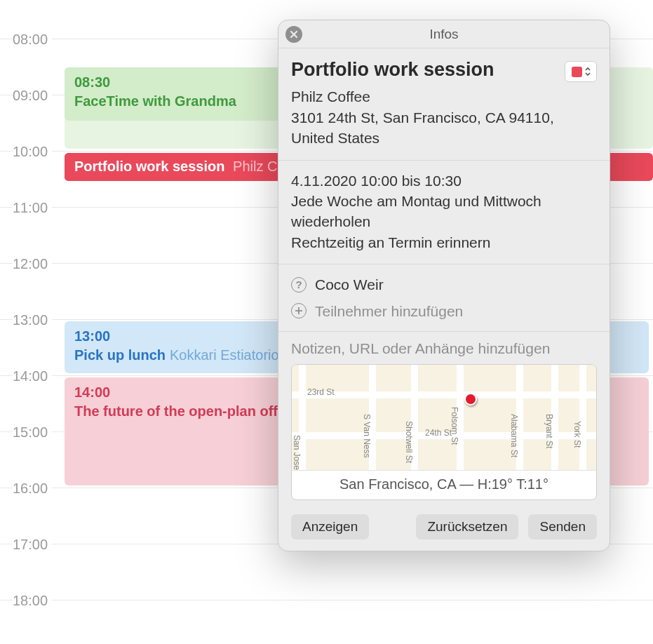  I want to click on hour-label: 12:00, so click(32, 264).